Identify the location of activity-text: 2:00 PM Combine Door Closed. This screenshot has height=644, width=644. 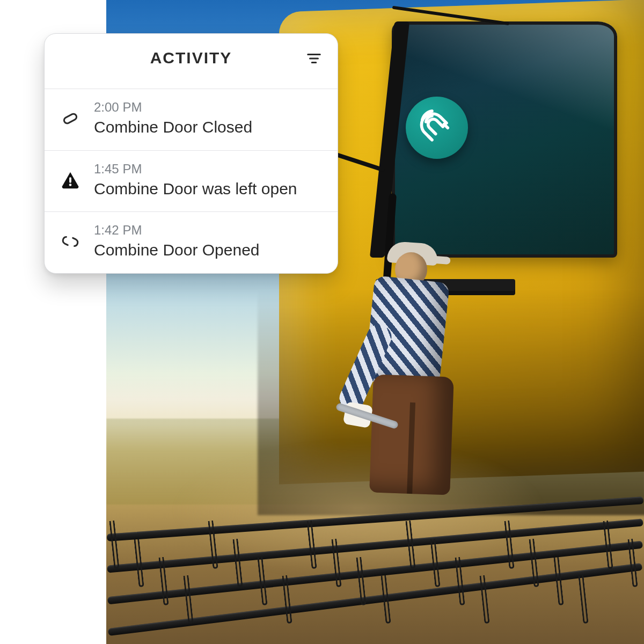
(209, 119).